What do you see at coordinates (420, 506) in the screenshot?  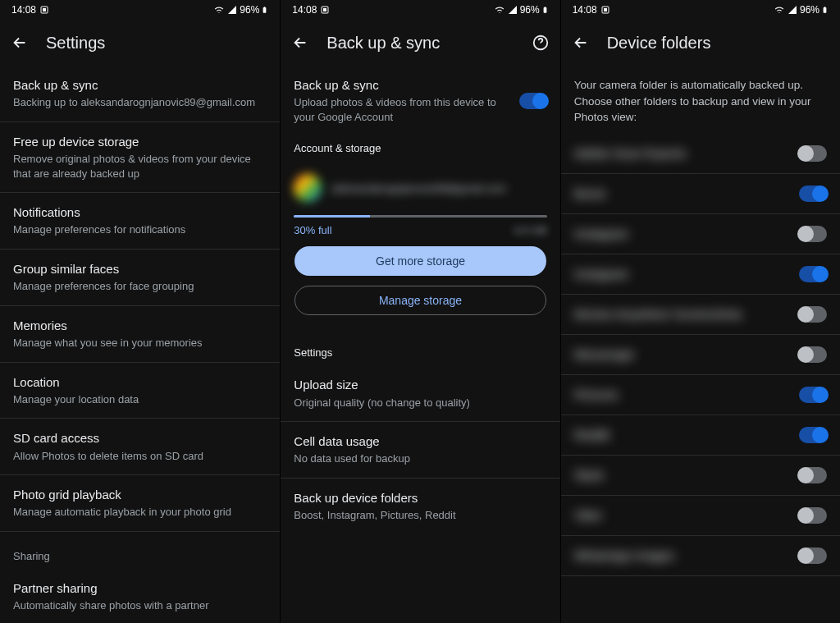 I see `device-folders-item: Back up device folders Boost, Instagram,…` at bounding box center [420, 506].